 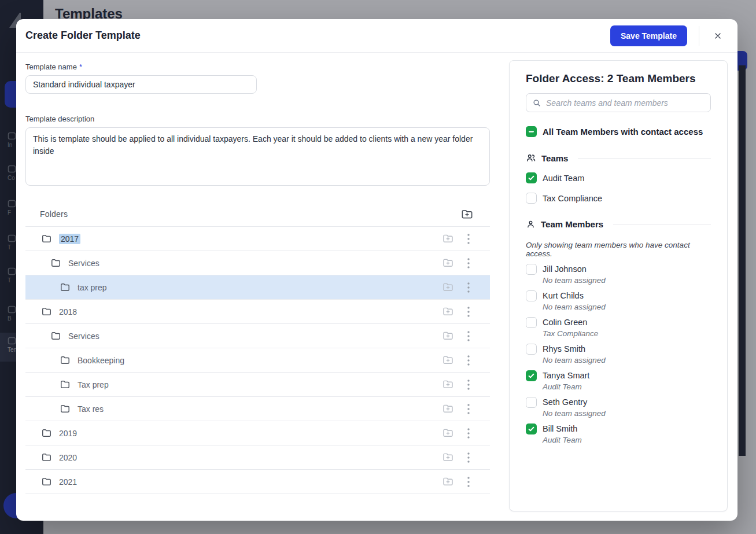 I want to click on folder-row: 2021, so click(x=258, y=482).